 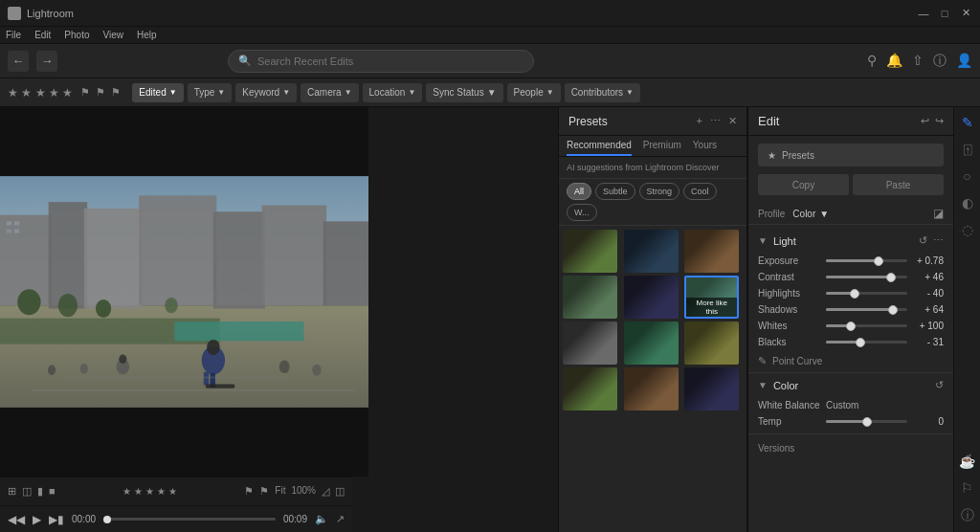 I want to click on filter-icon: ⚲, so click(x=872, y=61).